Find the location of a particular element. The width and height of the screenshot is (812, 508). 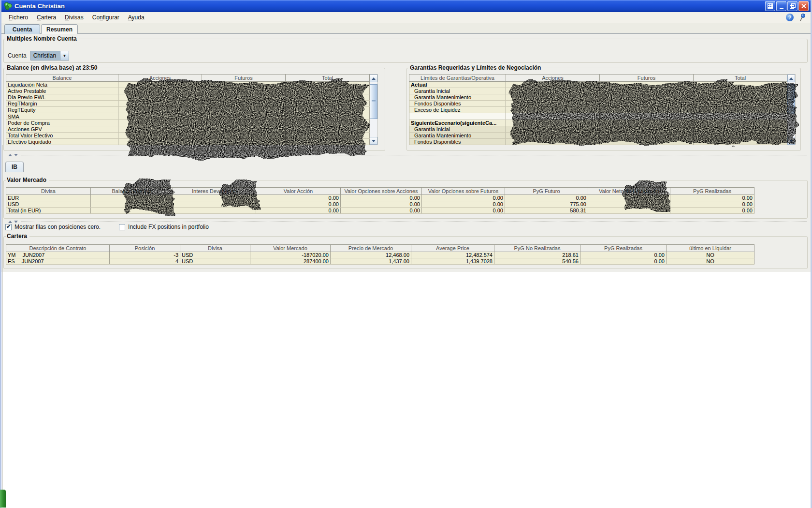

column-header: último en Liquidar is located at coordinates (710, 249).